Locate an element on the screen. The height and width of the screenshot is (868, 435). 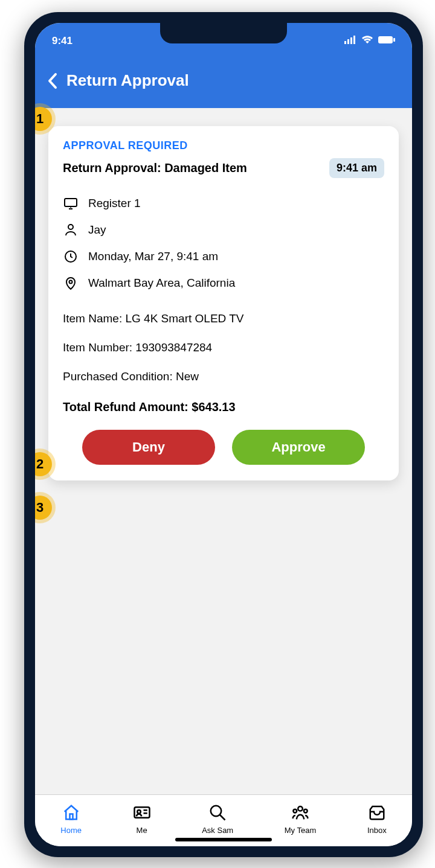
tab-ask-sam: Ask Sam is located at coordinates (218, 819).